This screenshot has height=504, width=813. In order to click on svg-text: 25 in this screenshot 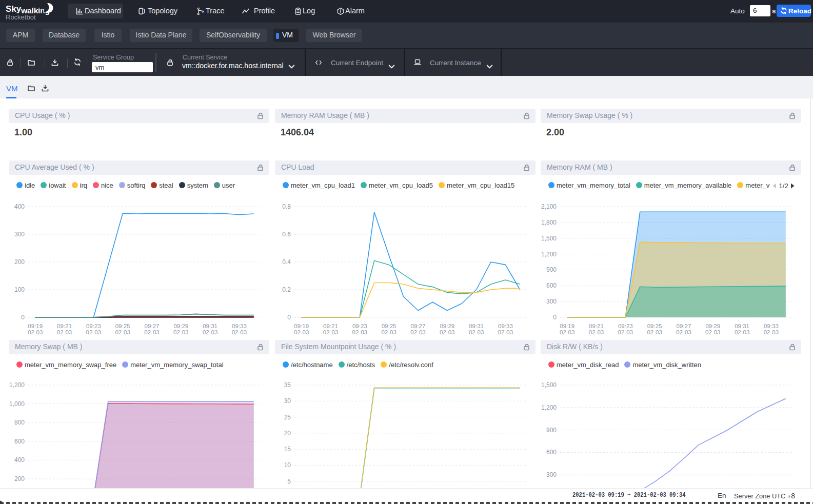, I will do `click(288, 417)`.